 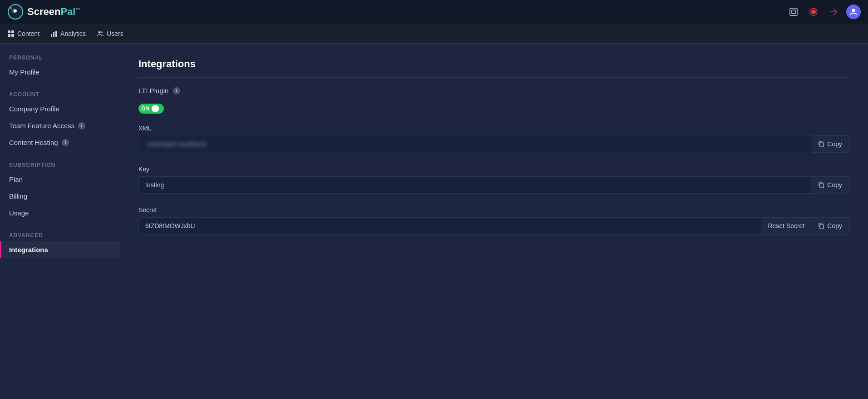 I want to click on secret-label: Secret, so click(x=494, y=210).